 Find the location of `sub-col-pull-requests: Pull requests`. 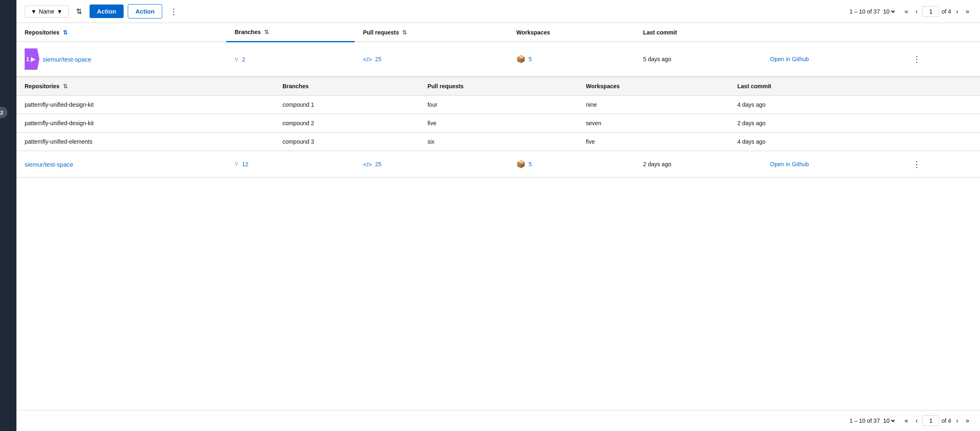

sub-col-pull-requests: Pull requests is located at coordinates (499, 86).